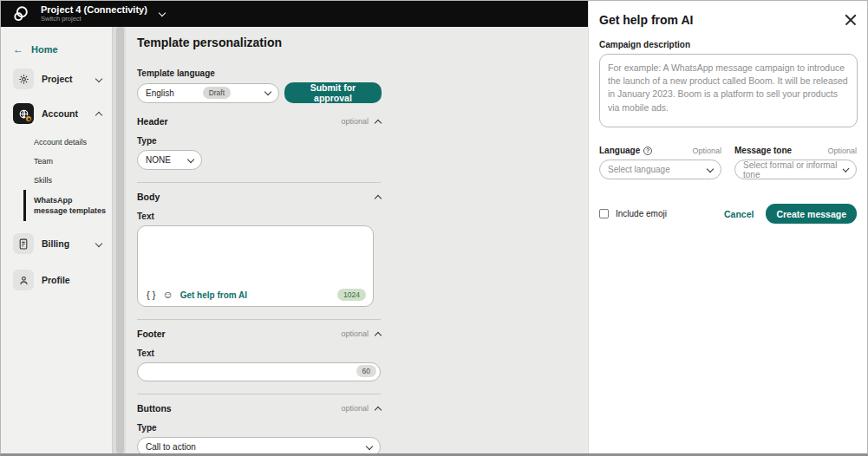 The height and width of the screenshot is (456, 868). What do you see at coordinates (355, 334) in the screenshot?
I see `footer-optional-label: optional` at bounding box center [355, 334].